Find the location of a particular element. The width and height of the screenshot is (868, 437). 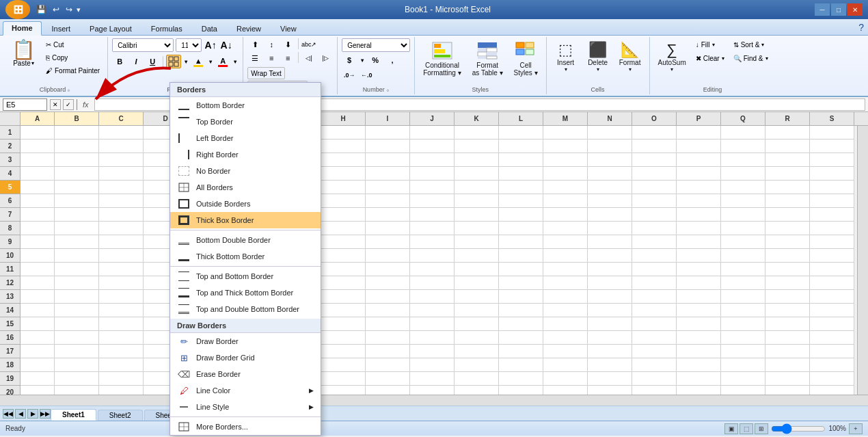

font-name-dropdown: Calibri is located at coordinates (143, 45).